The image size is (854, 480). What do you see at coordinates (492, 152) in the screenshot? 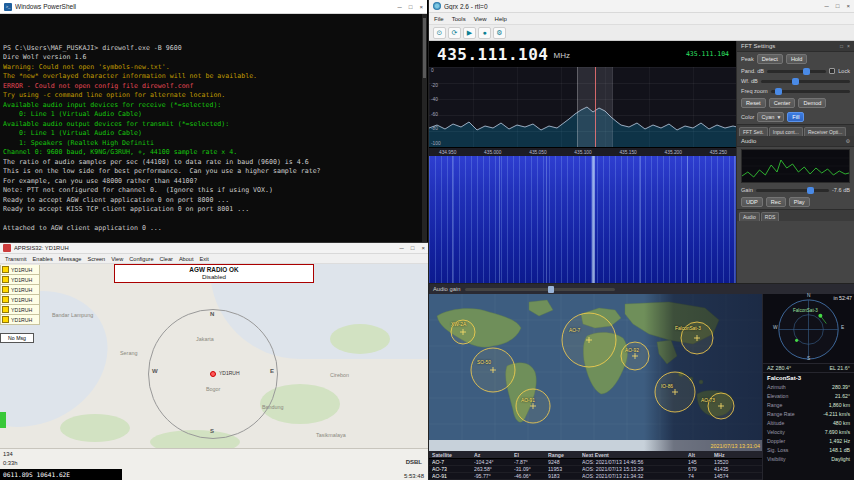
I see `freq-tick-label: 435.000` at bounding box center [492, 152].